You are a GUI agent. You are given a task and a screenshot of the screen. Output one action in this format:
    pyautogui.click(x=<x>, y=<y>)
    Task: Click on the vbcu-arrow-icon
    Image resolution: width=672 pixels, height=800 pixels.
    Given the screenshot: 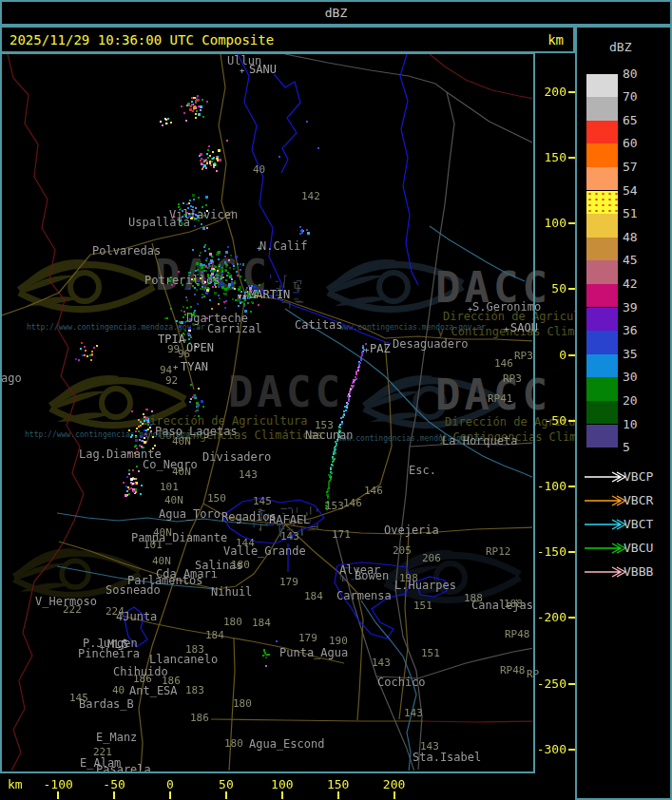 What is the action you would take?
    pyautogui.click(x=605, y=548)
    